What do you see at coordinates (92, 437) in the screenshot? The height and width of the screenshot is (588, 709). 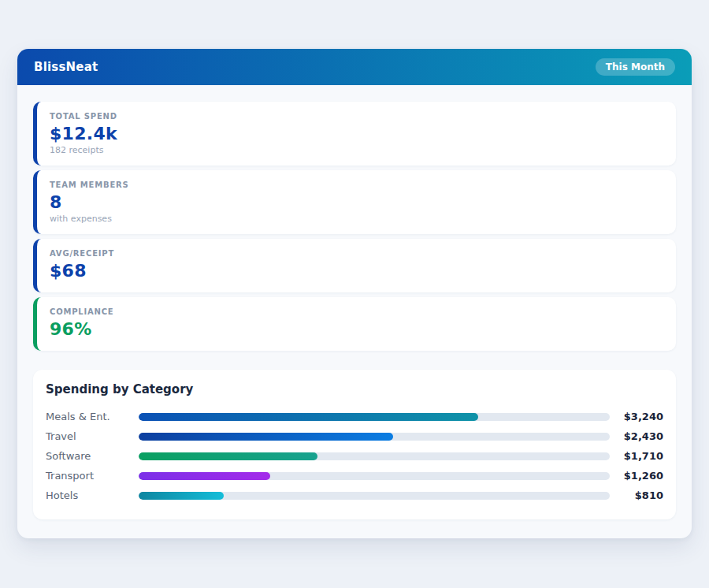 I see `chart-category-label: Travel` at bounding box center [92, 437].